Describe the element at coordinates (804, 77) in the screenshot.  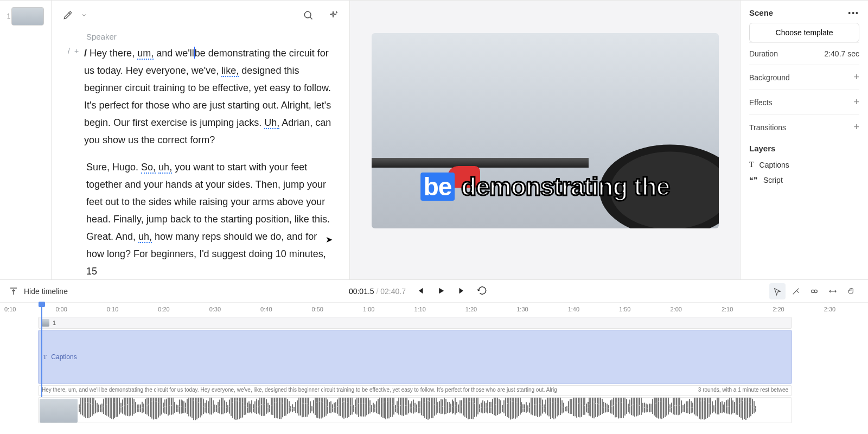
I see `background-row: Background +` at that location.